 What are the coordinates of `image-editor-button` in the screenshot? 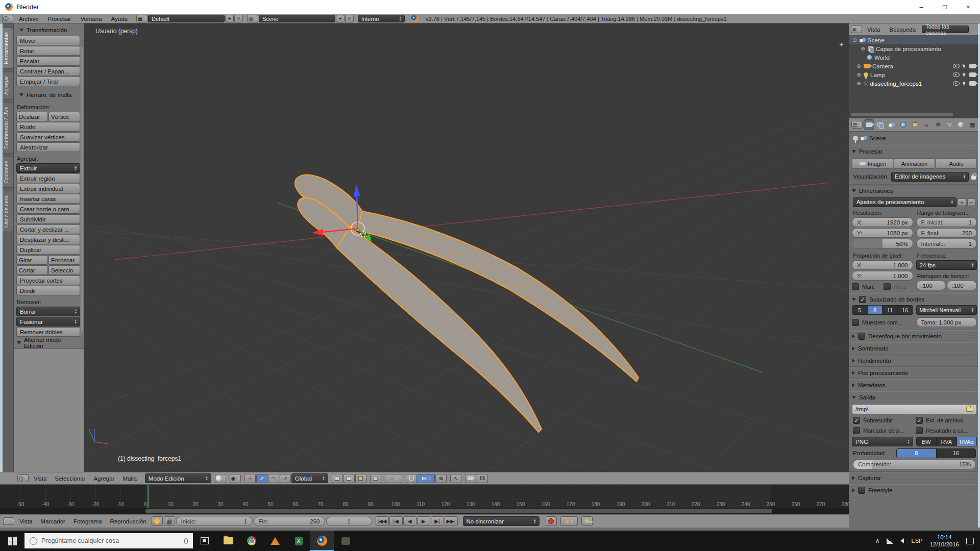 It's located at (346, 541).